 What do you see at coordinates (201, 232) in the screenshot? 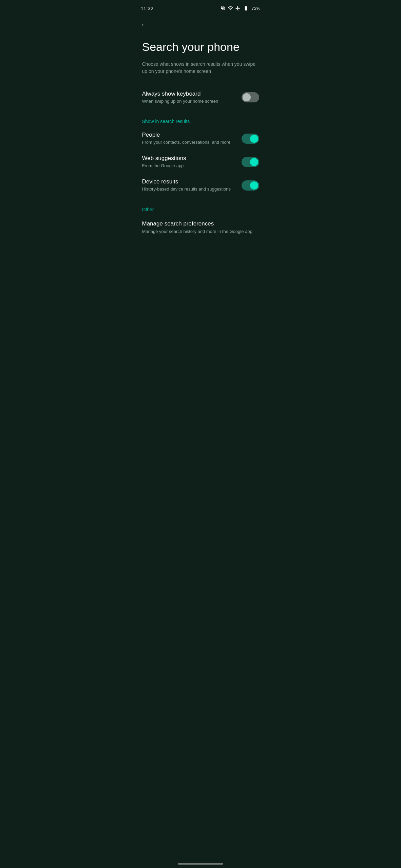
I see `manage-search-subtitle: Manage your search history and more in t…` at bounding box center [201, 232].